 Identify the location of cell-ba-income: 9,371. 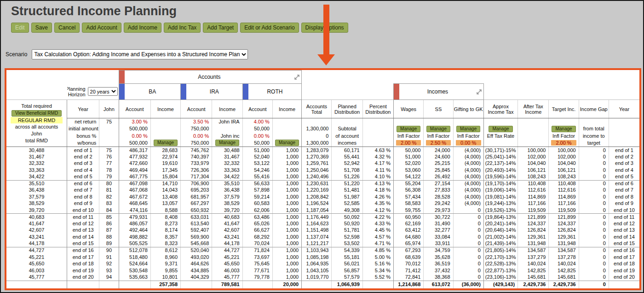
(166, 264).